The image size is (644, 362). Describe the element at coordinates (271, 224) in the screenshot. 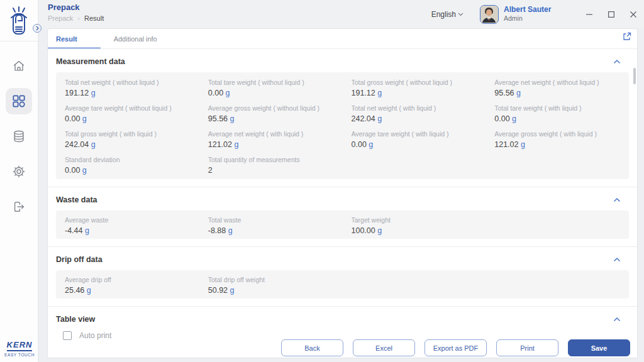

I see `field: Total waste -8.88 g` at that location.